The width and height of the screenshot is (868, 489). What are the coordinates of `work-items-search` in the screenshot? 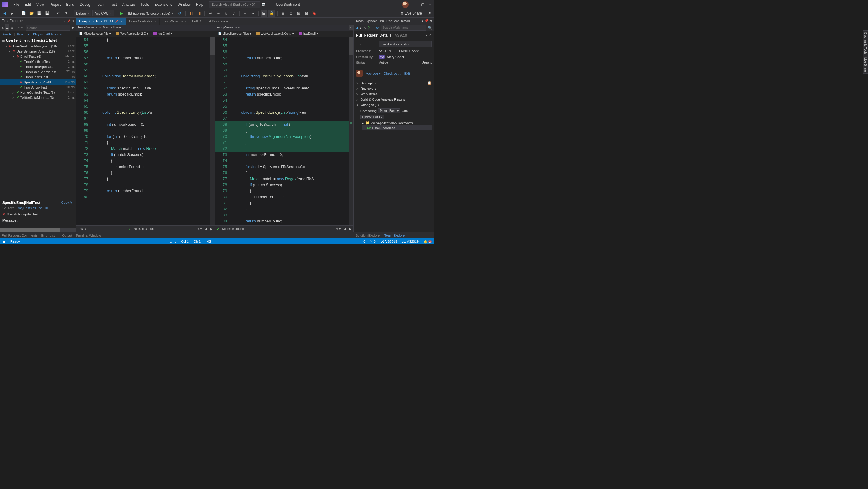 It's located at (403, 28).